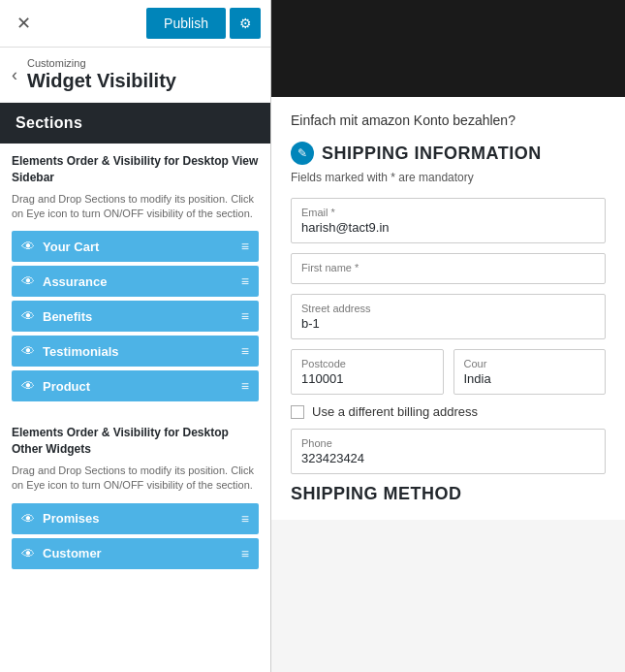  I want to click on close-button: ✕, so click(23, 23).